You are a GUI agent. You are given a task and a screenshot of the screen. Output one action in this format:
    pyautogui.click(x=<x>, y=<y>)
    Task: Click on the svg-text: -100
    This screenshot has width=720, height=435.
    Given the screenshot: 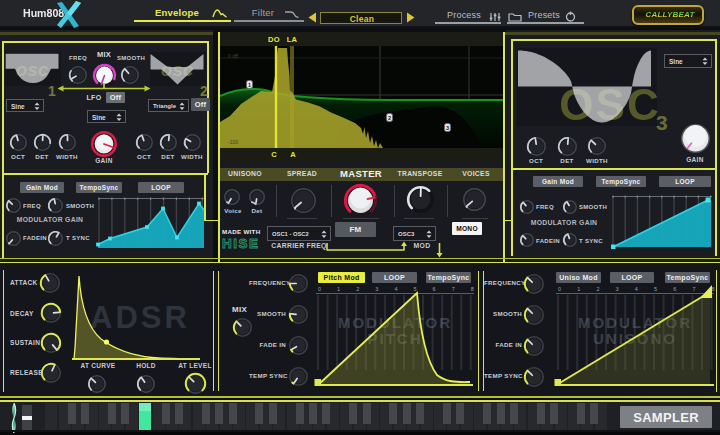 What is the action you would take?
    pyautogui.click(x=233, y=142)
    